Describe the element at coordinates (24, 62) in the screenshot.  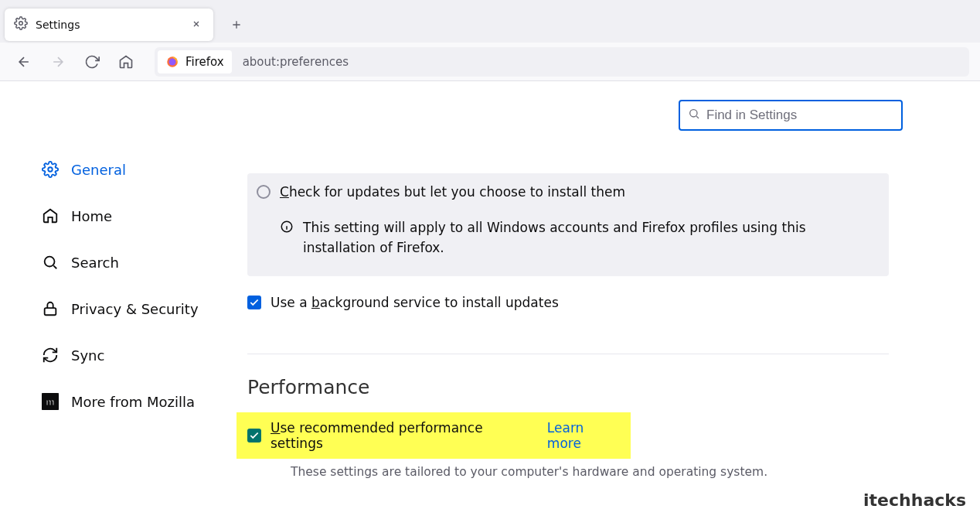
I see `back-button` at that location.